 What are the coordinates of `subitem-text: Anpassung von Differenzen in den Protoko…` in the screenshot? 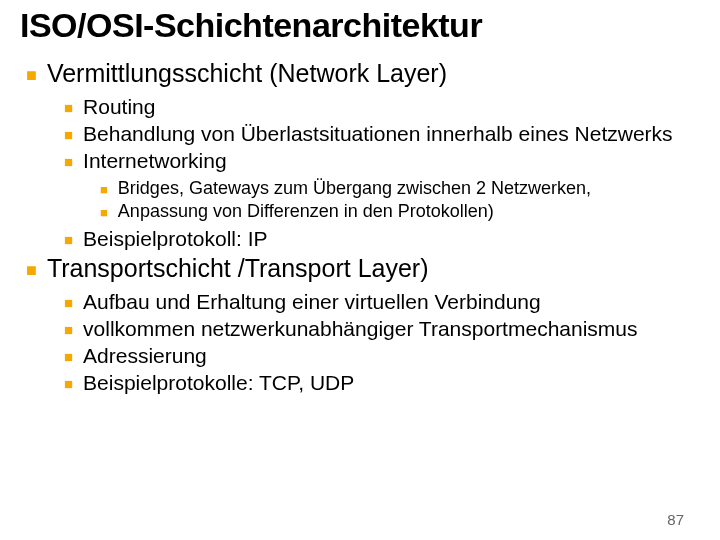 It's located at (306, 212).